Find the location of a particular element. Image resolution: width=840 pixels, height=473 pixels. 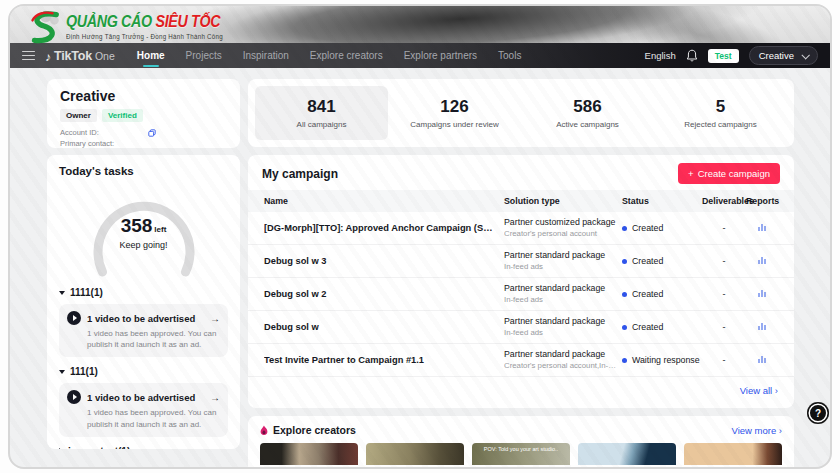

expand-arrow-icon is located at coordinates (61, 448).